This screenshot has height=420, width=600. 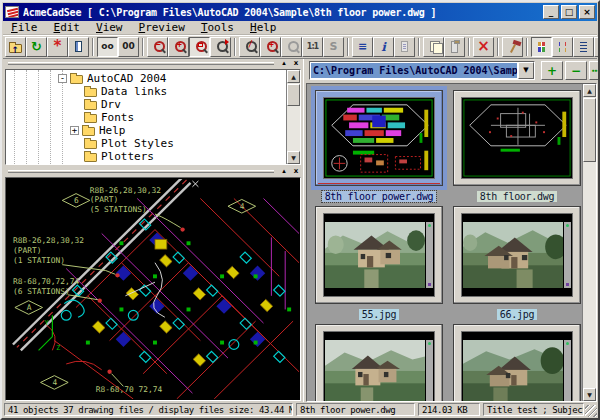 What do you see at coordinates (128, 46) in the screenshot?
I see `preview-eyes-icon: 00` at bounding box center [128, 46].